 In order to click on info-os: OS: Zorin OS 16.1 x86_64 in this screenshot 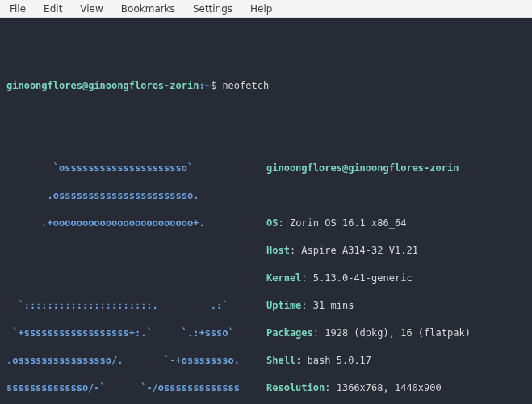, I will do `click(399, 223)`.